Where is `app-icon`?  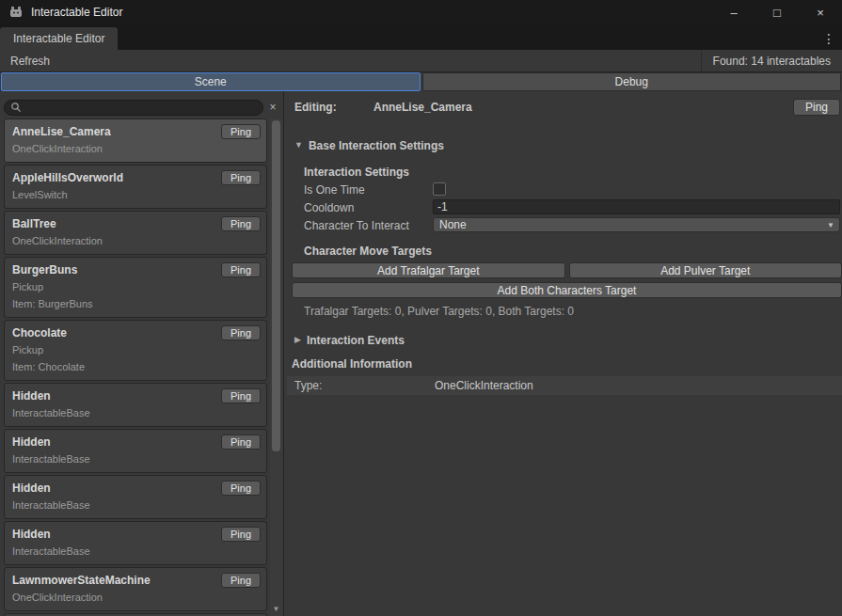
app-icon is located at coordinates (16, 12).